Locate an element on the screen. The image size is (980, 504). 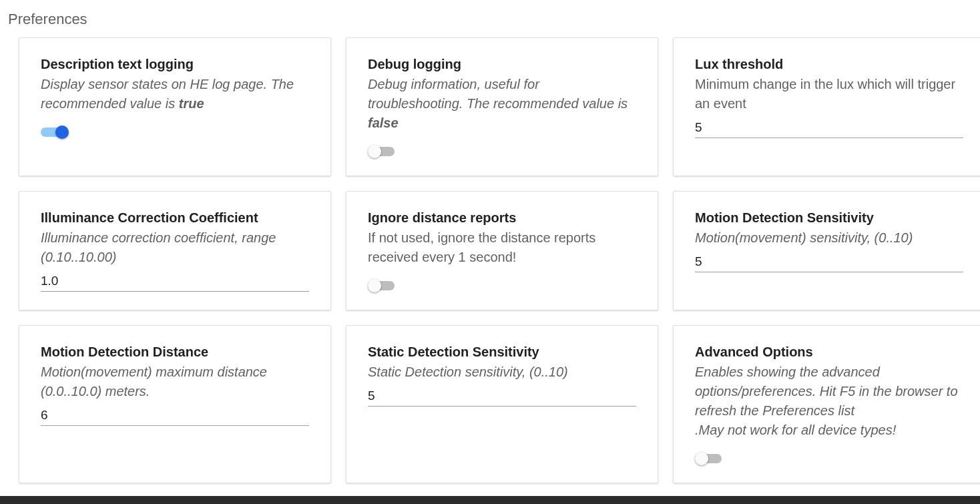
card-description: If not used, ignore the distance reports… is located at coordinates (502, 248).